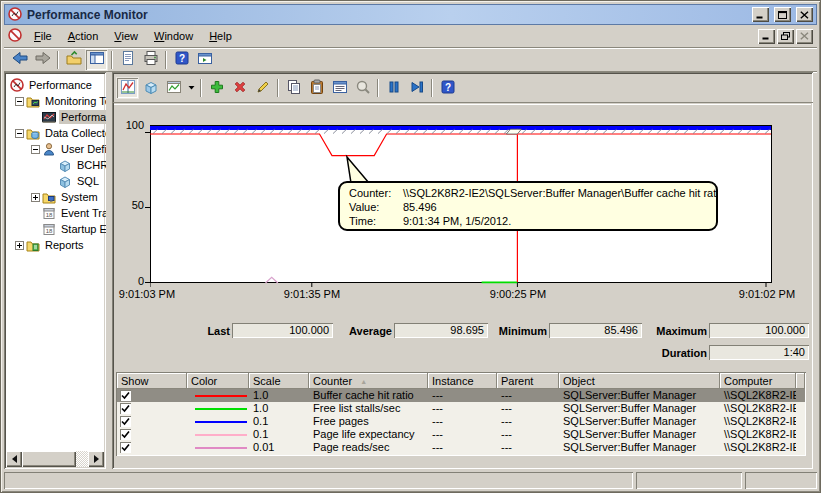  I want to click on average-label: Average, so click(364, 331).